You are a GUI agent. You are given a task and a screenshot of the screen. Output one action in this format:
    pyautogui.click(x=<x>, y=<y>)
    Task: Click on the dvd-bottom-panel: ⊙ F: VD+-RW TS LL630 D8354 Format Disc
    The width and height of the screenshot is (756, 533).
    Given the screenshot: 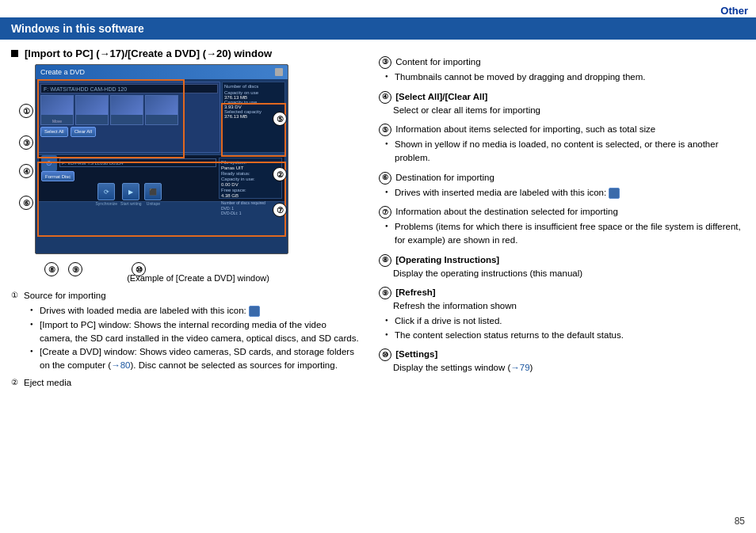 What is the action you would take?
    pyautogui.click(x=162, y=178)
    